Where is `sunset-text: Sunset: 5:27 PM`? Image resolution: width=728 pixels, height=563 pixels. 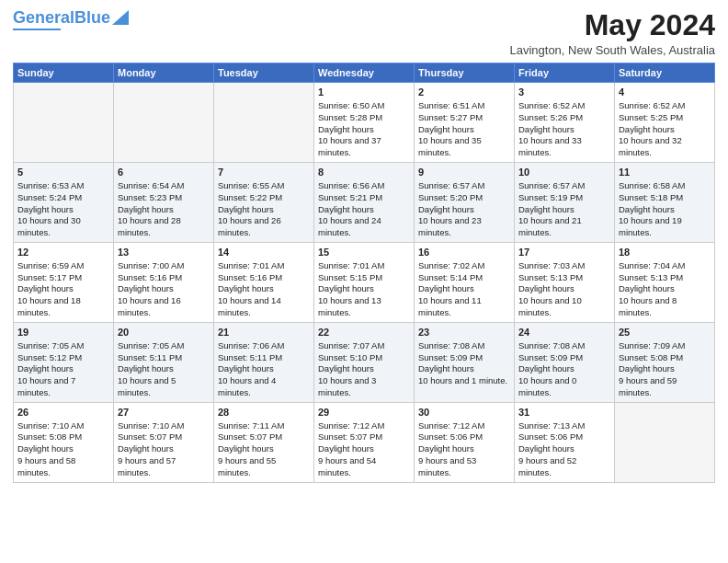
sunset-text: Sunset: 5:27 PM is located at coordinates (450, 118).